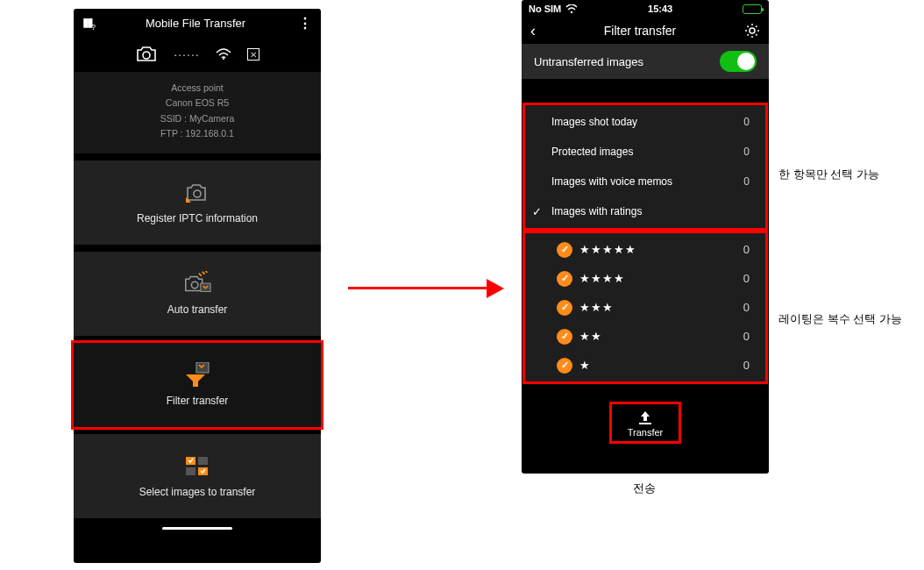 The height and width of the screenshot is (570, 924). What do you see at coordinates (747, 307) in the screenshot?
I see `rating-3-count: 0` at bounding box center [747, 307].